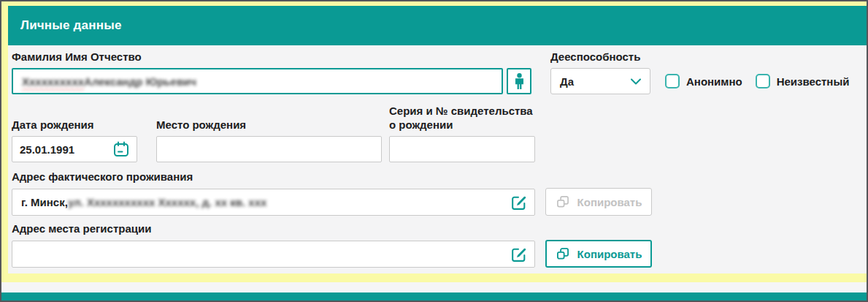 The height and width of the screenshot is (302, 868). What do you see at coordinates (672, 81) in the screenshot?
I see `anonymous-checkbox` at bounding box center [672, 81].